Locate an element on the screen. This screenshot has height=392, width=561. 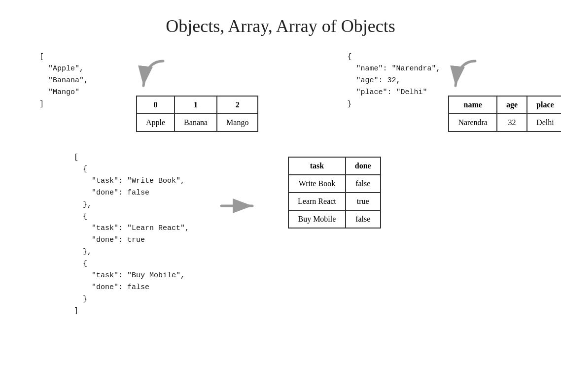
section3-table-container: task done Write Book false Learn React t… is located at coordinates (334, 193).